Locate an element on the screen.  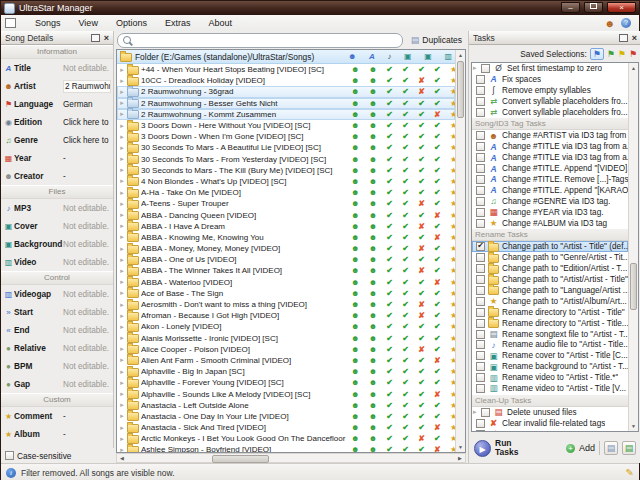
song-row: ▸4 Non Blondes - What's Up [VIDEO] [SC]☻… is located at coordinates (286, 182).